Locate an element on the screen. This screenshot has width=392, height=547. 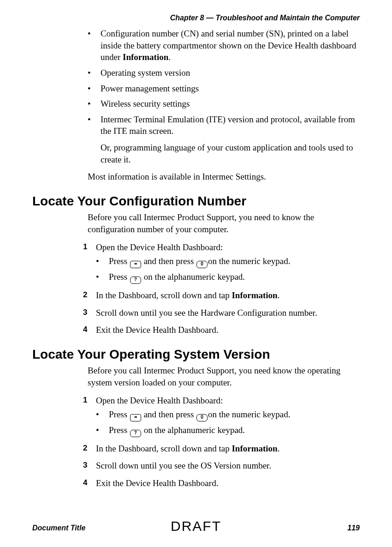
text: Power management settings is located at coordinates (149, 89).